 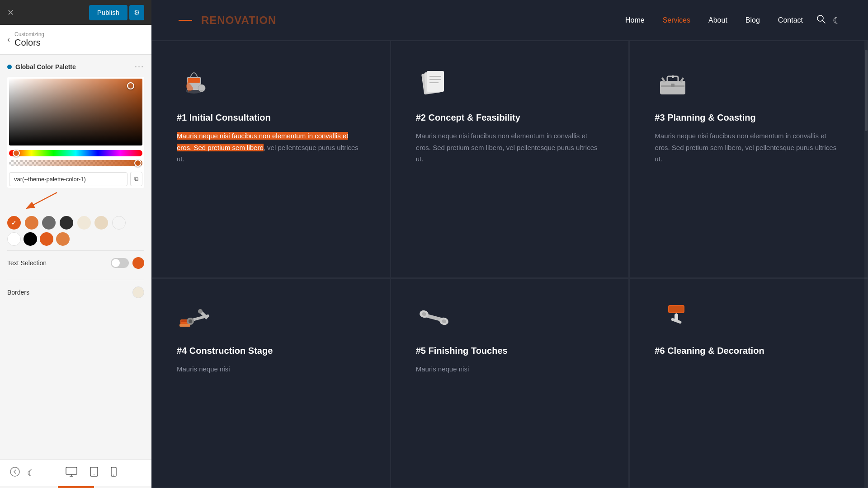 What do you see at coordinates (139, 67) in the screenshot?
I see `more-options-button: ···` at bounding box center [139, 67].